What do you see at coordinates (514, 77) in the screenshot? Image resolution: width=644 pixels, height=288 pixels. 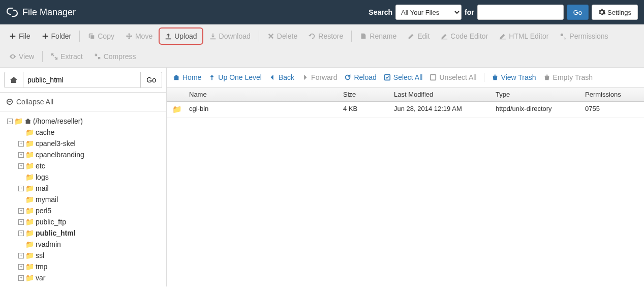 I see `view-trash-action: View Trash` at bounding box center [514, 77].